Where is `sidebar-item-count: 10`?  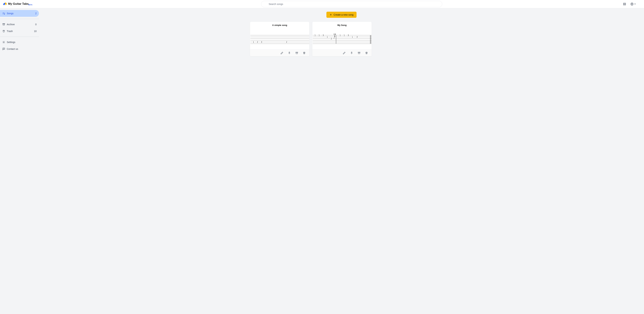 sidebar-item-count: 10 is located at coordinates (35, 31).